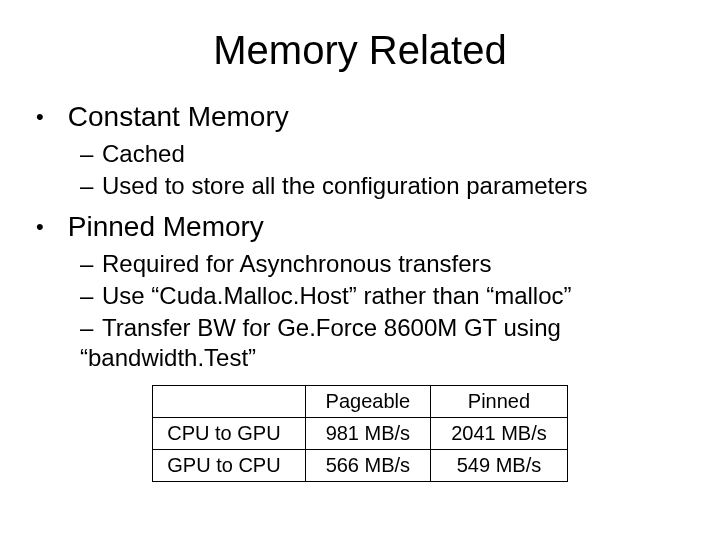 The width and height of the screenshot is (720, 540). I want to click on bullet-text: Pinned Memory, so click(166, 226).